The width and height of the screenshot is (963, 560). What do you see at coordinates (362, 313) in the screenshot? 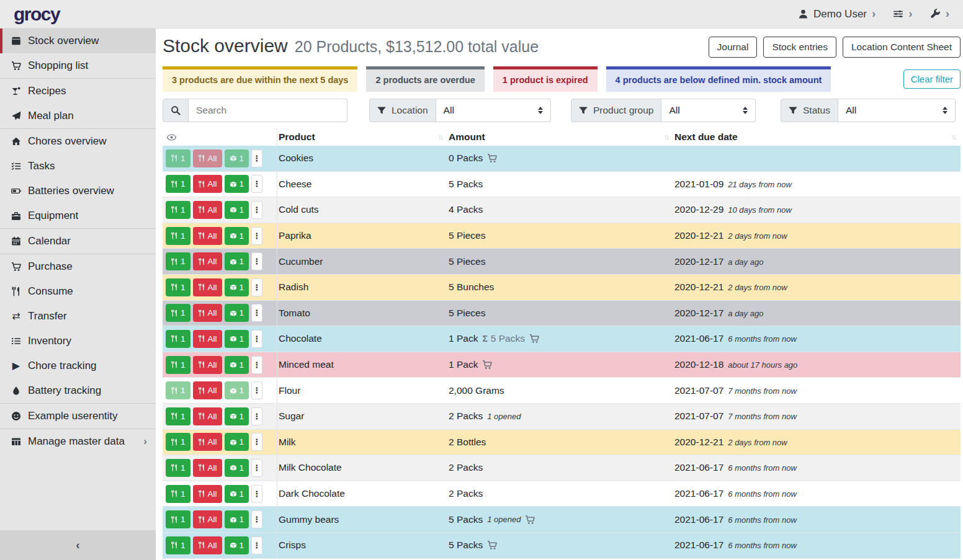
I see `product-name-cell: Tomato` at bounding box center [362, 313].